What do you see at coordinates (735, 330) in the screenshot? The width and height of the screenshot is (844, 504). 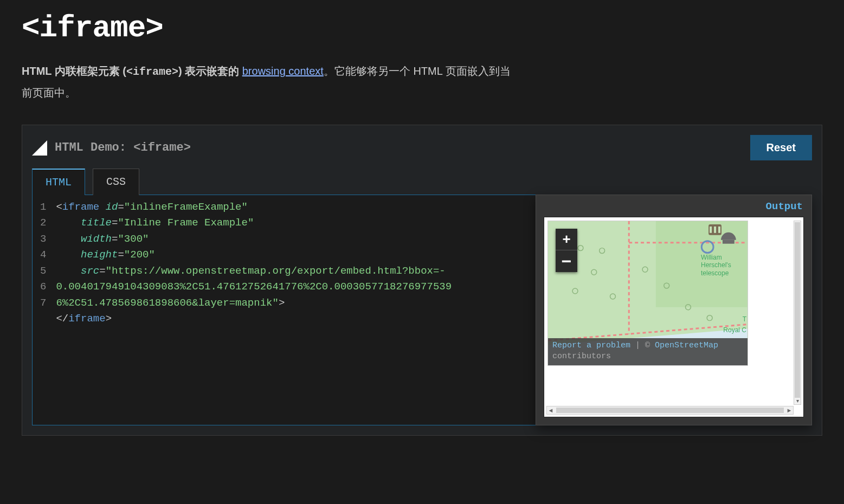 I see `poi-label-royal: Royal C` at bounding box center [735, 330].